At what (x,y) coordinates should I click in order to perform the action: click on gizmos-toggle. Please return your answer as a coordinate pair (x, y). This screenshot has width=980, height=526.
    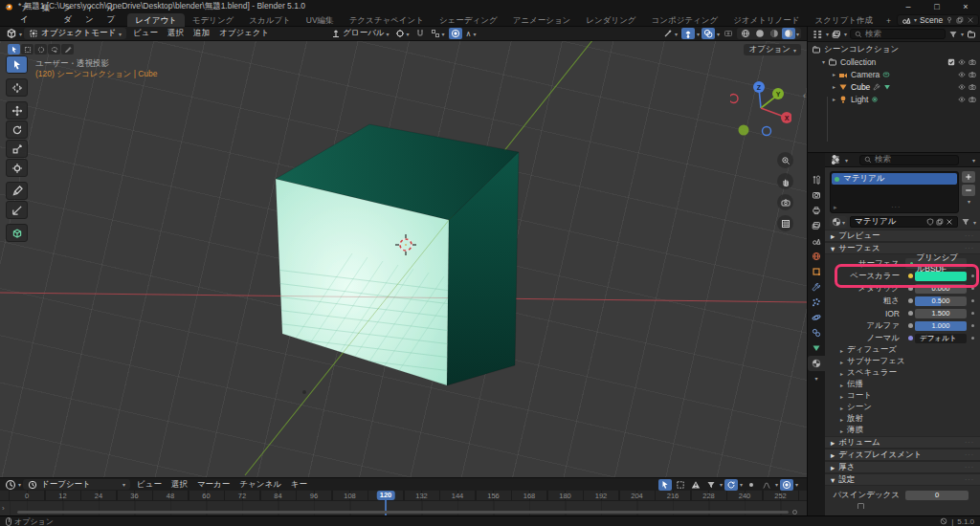
    Looking at the image, I should click on (688, 33).